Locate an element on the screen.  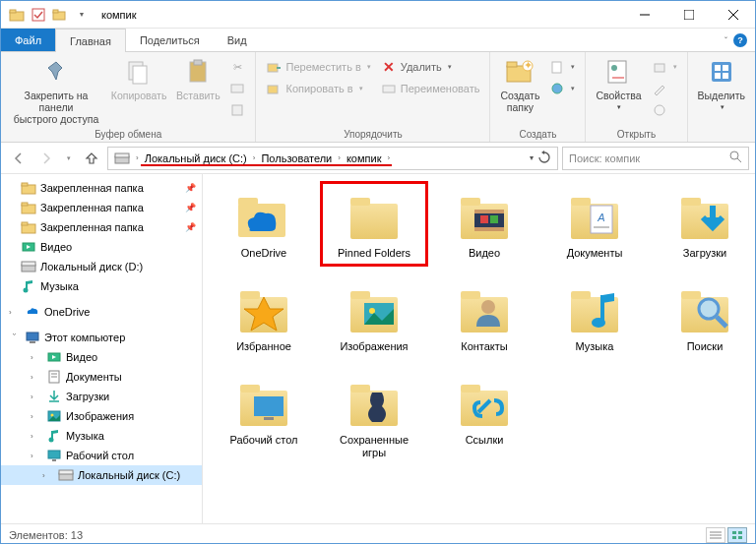
tab-file: Файл is located at coordinates (28, 39).